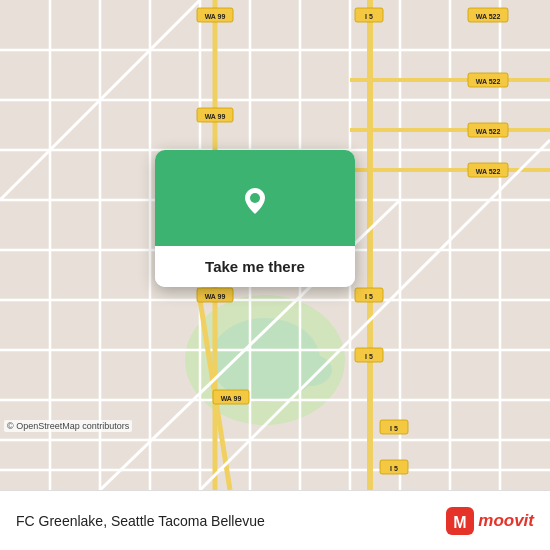 This screenshot has height=550, width=550. What do you see at coordinates (506, 521) in the screenshot?
I see `moovit-brand-name: moovit` at bounding box center [506, 521].